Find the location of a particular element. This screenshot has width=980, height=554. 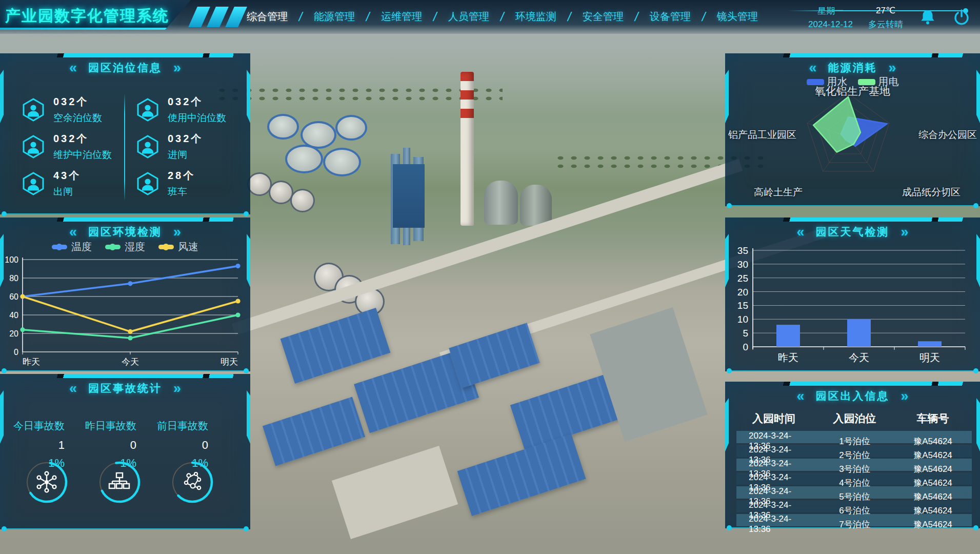

nav-item-camera: 镜头管理 is located at coordinates (737, 16).